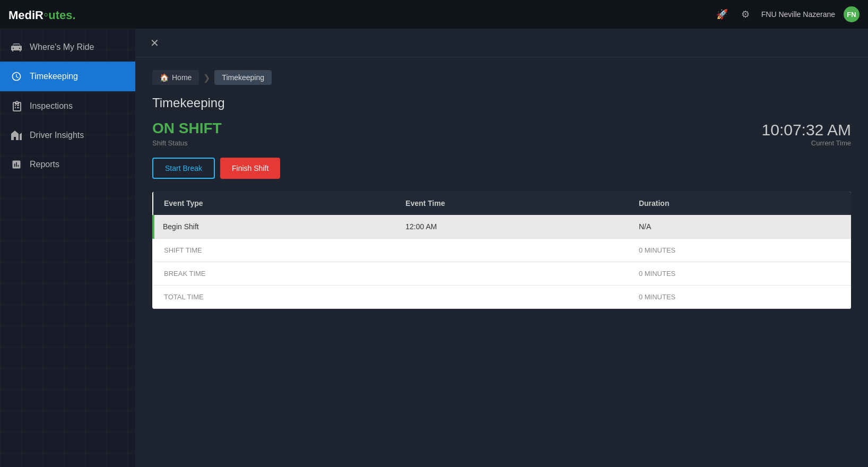  What do you see at coordinates (274, 297) in the screenshot?
I see `cell-event-type: TOTAL TIME` at bounding box center [274, 297].